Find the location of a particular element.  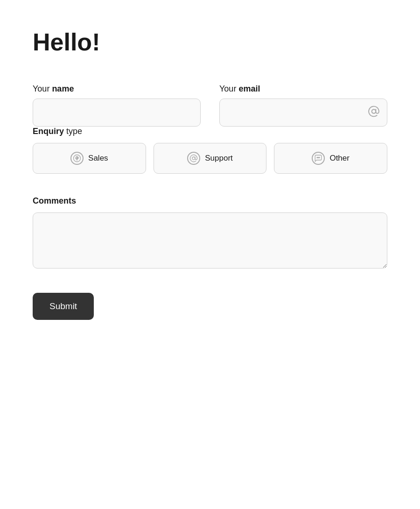

page-title: Hello! is located at coordinates (210, 42).